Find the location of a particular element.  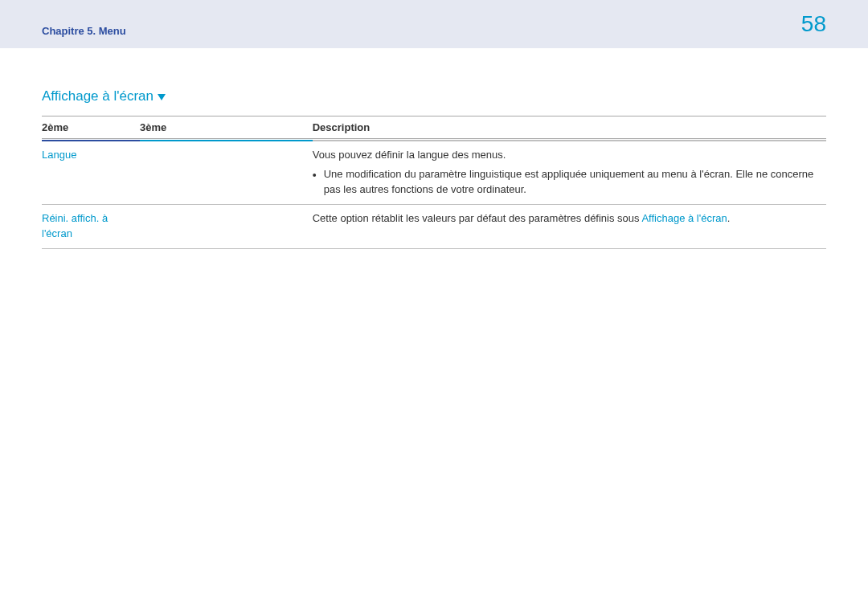

table-header-col1: 2ème is located at coordinates (91, 128).